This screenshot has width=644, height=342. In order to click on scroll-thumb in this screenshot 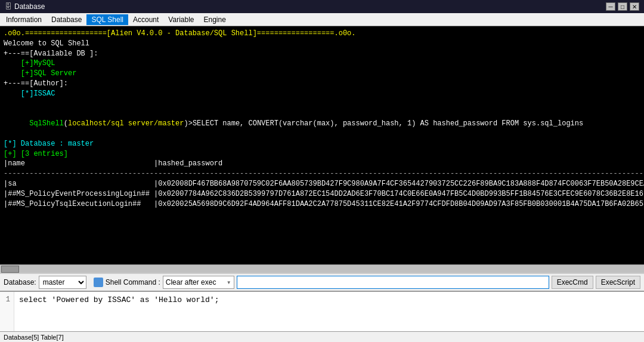, I will do `click(10, 269)`.